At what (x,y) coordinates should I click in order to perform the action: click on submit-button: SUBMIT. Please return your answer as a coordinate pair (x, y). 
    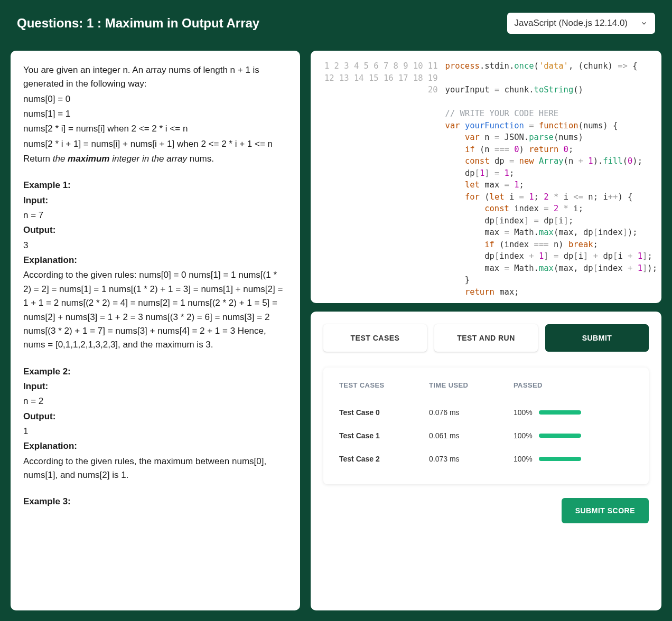
    Looking at the image, I should click on (597, 338).